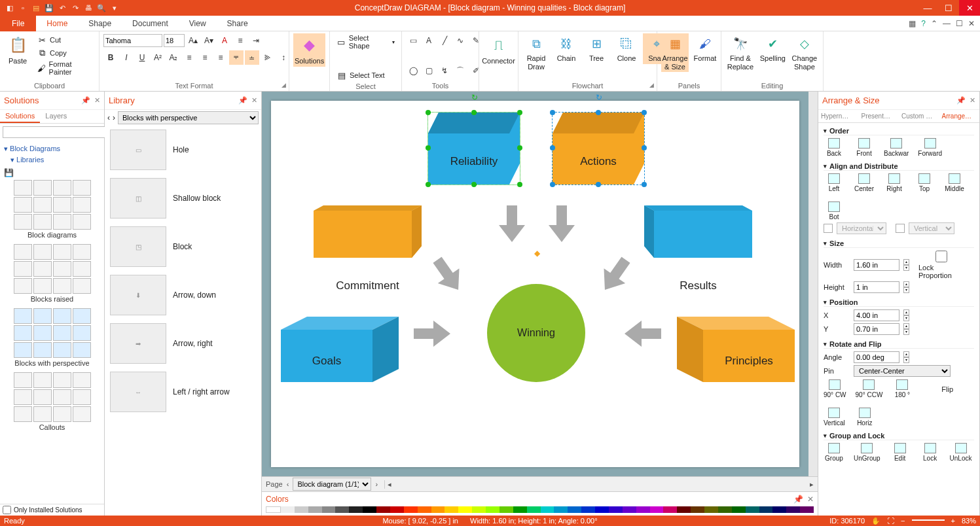  Describe the element at coordinates (189, 58) in the screenshot. I see `align-left-icon: ≡` at that location.